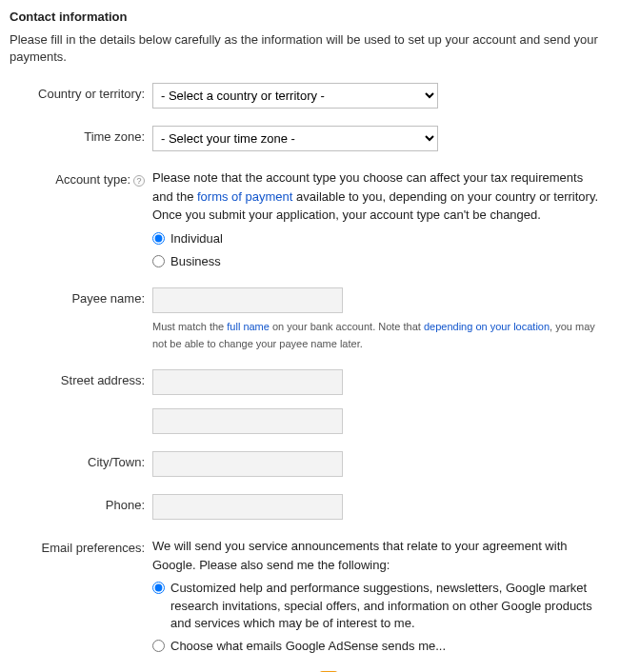 This screenshot has width=620, height=672. What do you see at coordinates (81, 379) in the screenshot?
I see `street-label: Street address:` at bounding box center [81, 379].